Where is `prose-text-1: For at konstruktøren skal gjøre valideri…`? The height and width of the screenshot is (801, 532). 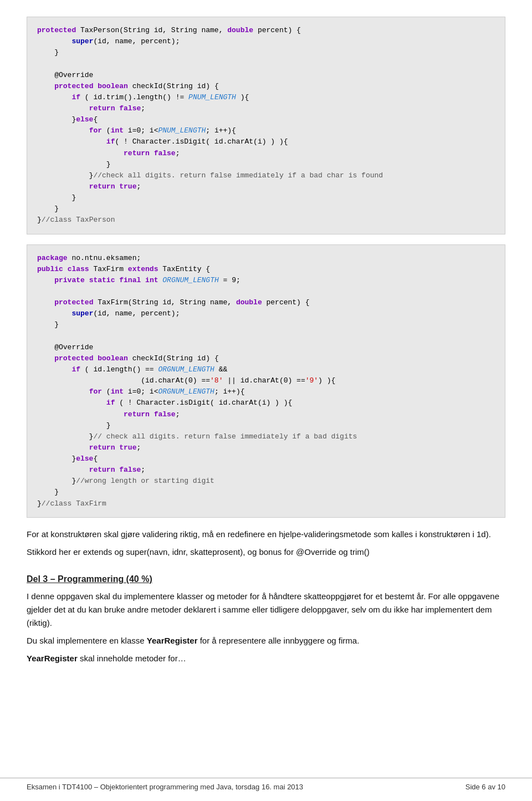 prose-text-1: For at konstruktøren skal gjøre valideri… is located at coordinates (266, 534).